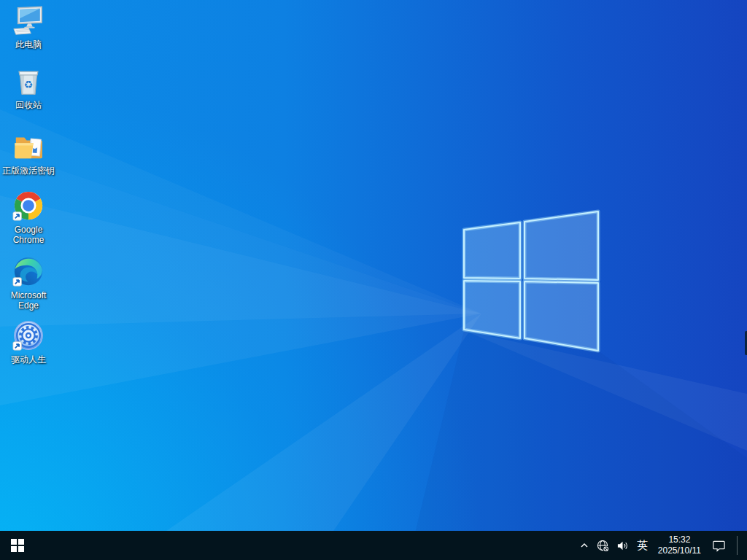  What do you see at coordinates (29, 295) in the screenshot?
I see `icon-label: Microsoft` at bounding box center [29, 295].